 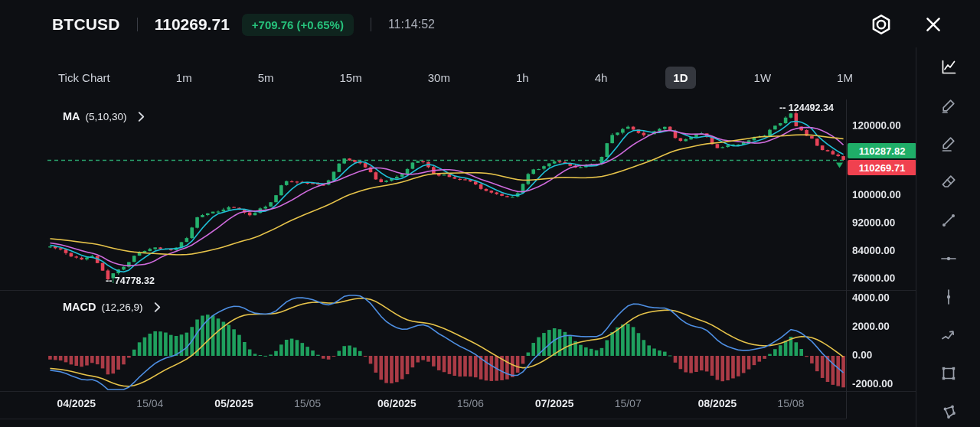 What do you see at coordinates (104, 116) in the screenshot?
I see `ma-indicator-legend: MA (5,10,30)` at bounding box center [104, 116].